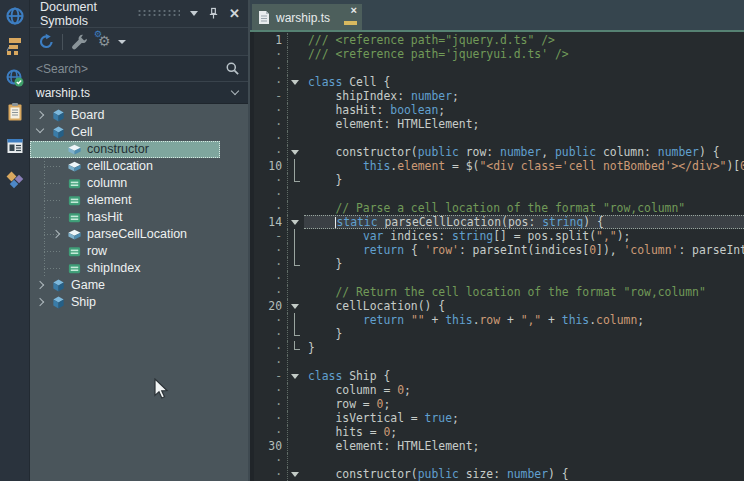 This screenshot has height=481, width=744. I want to click on search-icon, so click(232, 68).